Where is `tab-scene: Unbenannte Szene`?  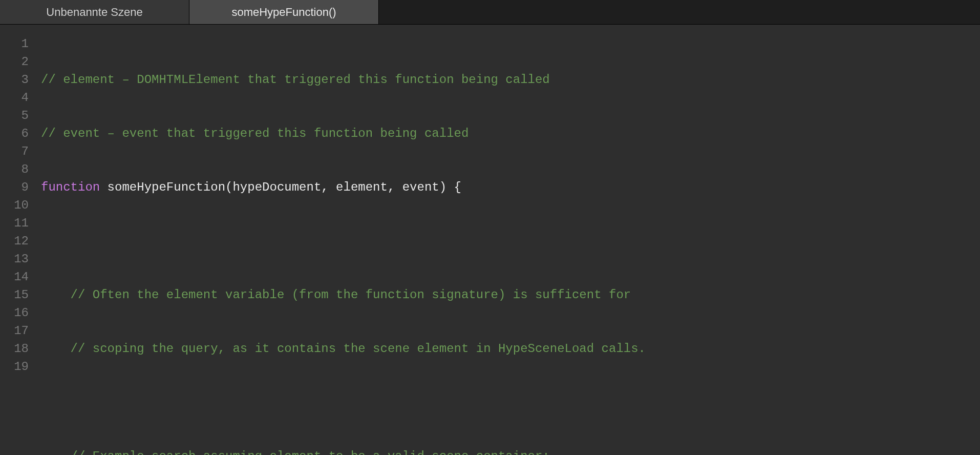 tab-scene: Unbenannte Szene is located at coordinates (95, 12).